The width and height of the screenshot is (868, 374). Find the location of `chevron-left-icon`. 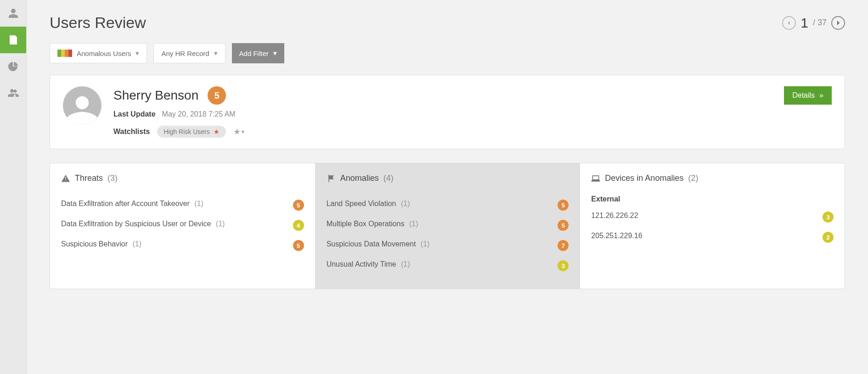

chevron-left-icon is located at coordinates (789, 23).